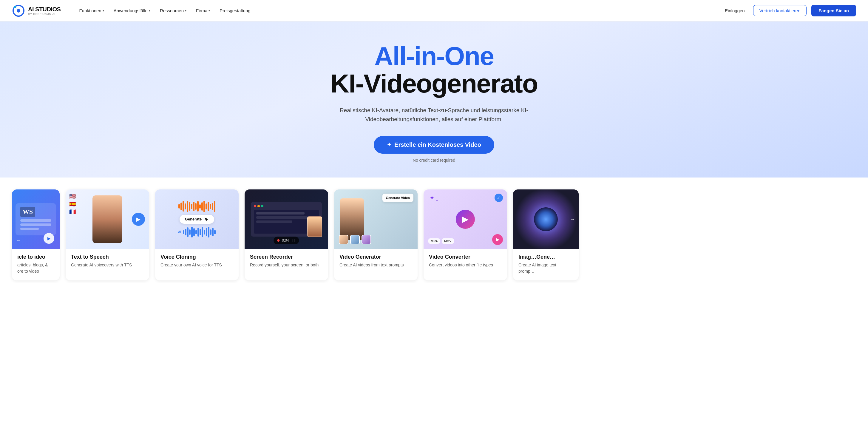 This screenshot has height=429, width=868. What do you see at coordinates (434, 145) in the screenshot?
I see `cta-button: ✦ Erstelle ein Kostenloses Video` at bounding box center [434, 145].